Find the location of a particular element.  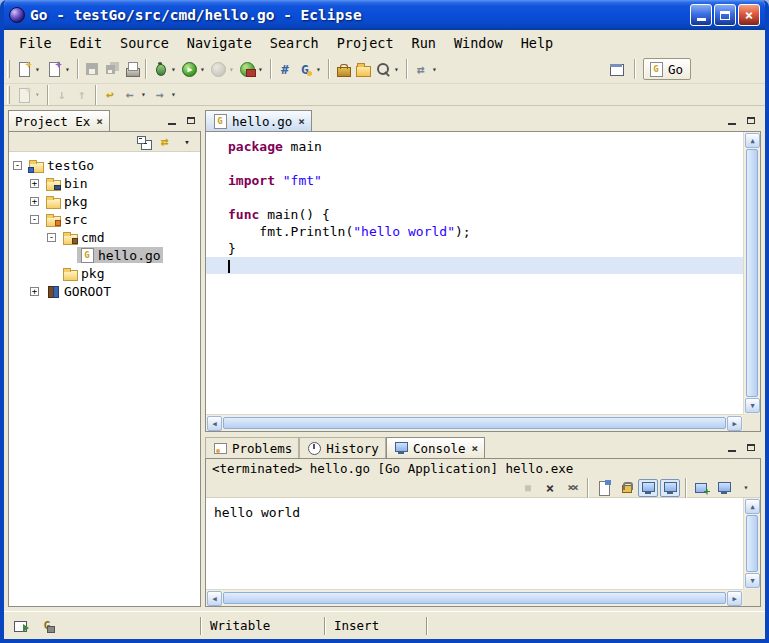

last-edit-location-button: ↩ is located at coordinates (110, 95).